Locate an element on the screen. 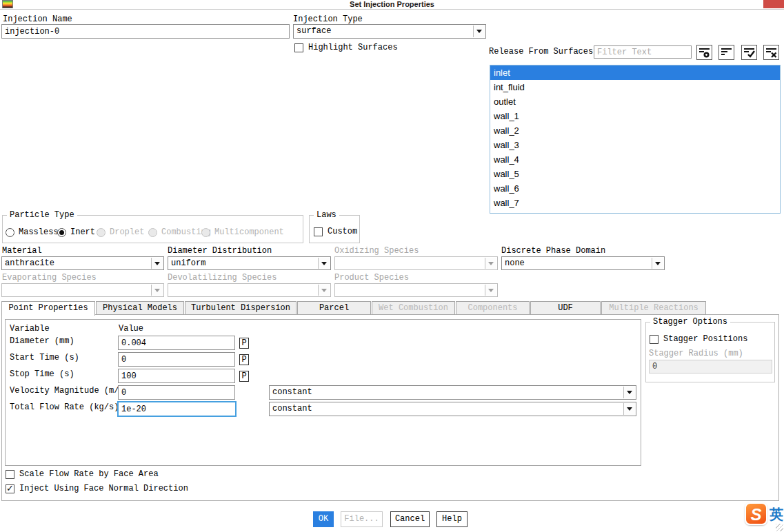 This screenshot has height=532, width=784. surface-filter-input is located at coordinates (643, 52).